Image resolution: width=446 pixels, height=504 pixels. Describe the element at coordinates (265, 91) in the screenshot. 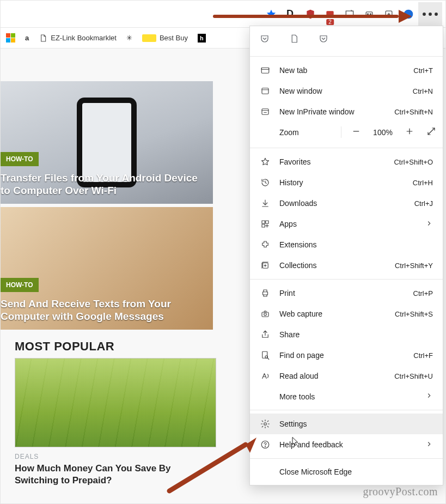

I see `window-icon` at that location.